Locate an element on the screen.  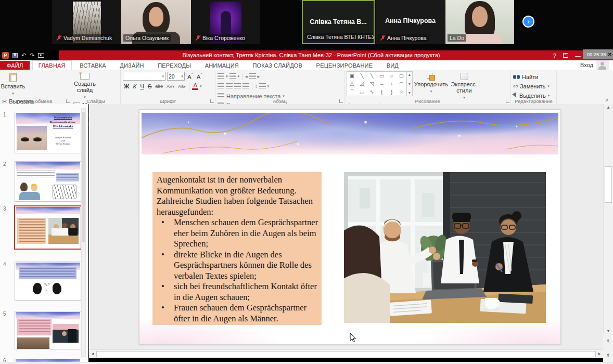
tab-review: РЕЦЕНЗИРОВАНИЕ is located at coordinates (344, 66).